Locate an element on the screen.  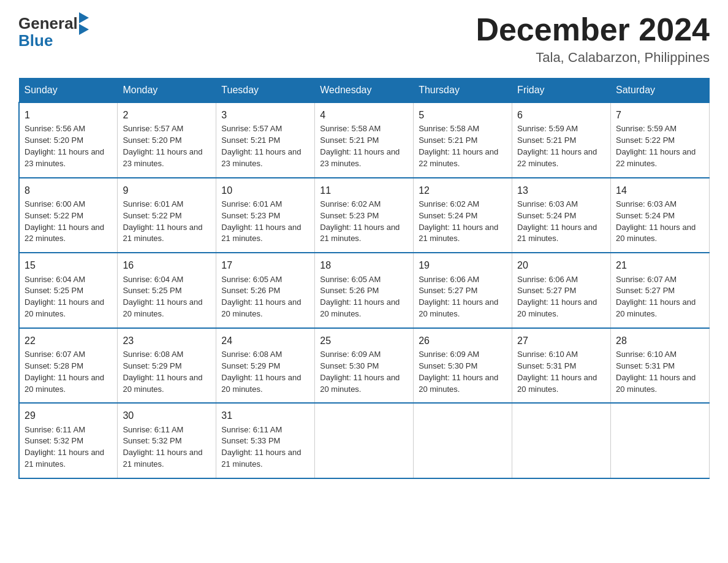
day-number: 10 is located at coordinates (265, 190).